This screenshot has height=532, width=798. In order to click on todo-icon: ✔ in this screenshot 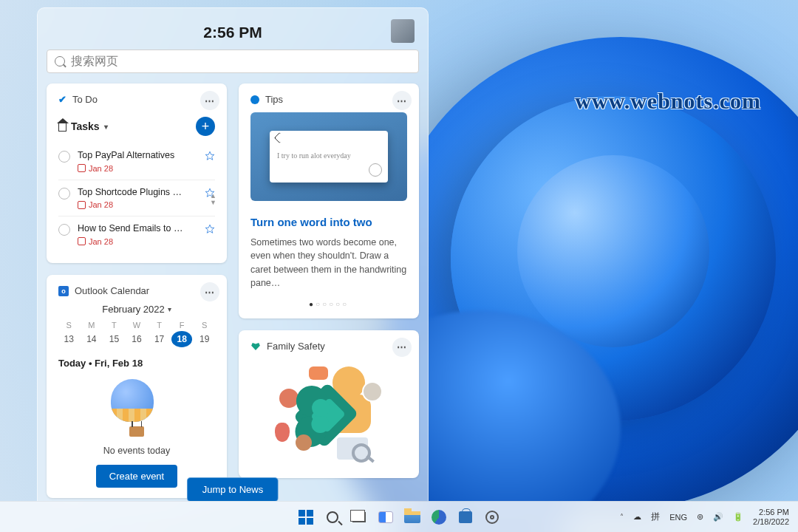, I will do `click(62, 99)`.